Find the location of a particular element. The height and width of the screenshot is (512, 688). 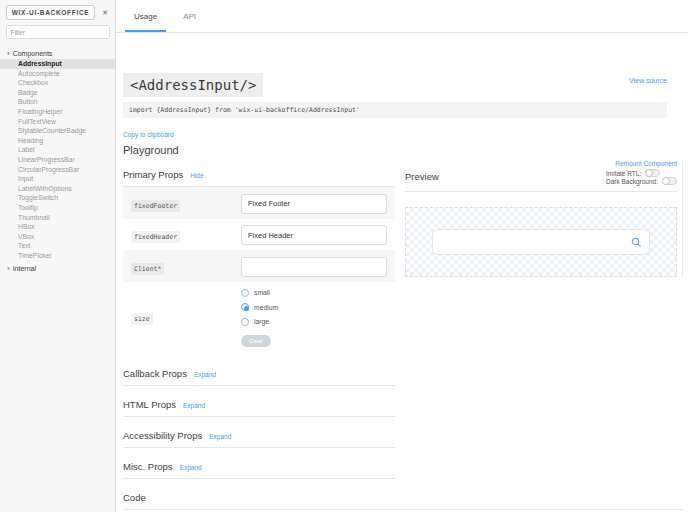

tab: Usage is located at coordinates (146, 16).